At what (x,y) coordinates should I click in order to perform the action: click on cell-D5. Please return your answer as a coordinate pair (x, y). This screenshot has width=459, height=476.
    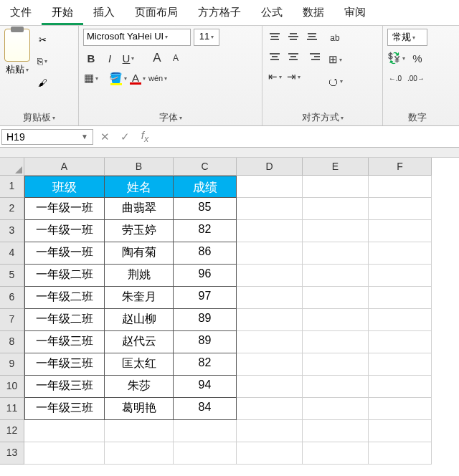
    Looking at the image, I should click on (270, 275).